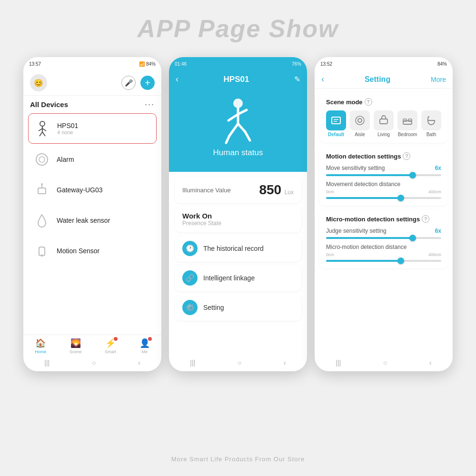 This screenshot has height=476, width=476. I want to click on phone2-time: 01:46, so click(181, 64).